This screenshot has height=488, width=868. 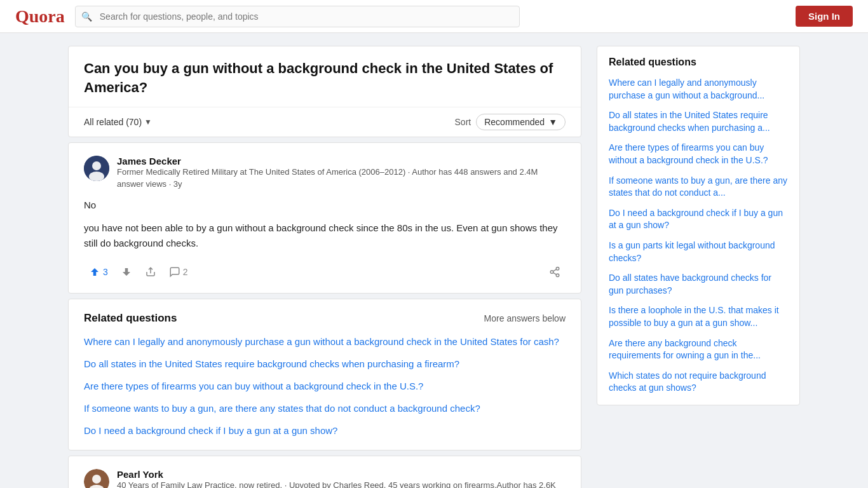 I want to click on share-button-james, so click(x=151, y=272).